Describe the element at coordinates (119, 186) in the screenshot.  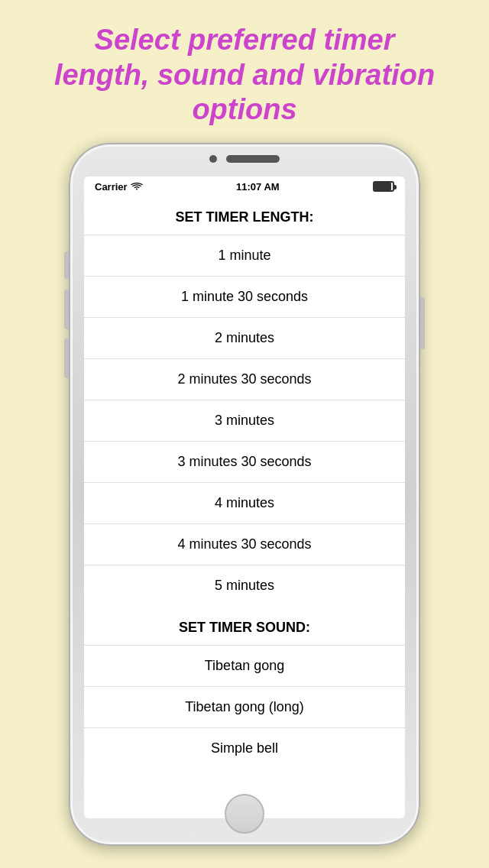
I see `carrier-label: Carrier` at that location.